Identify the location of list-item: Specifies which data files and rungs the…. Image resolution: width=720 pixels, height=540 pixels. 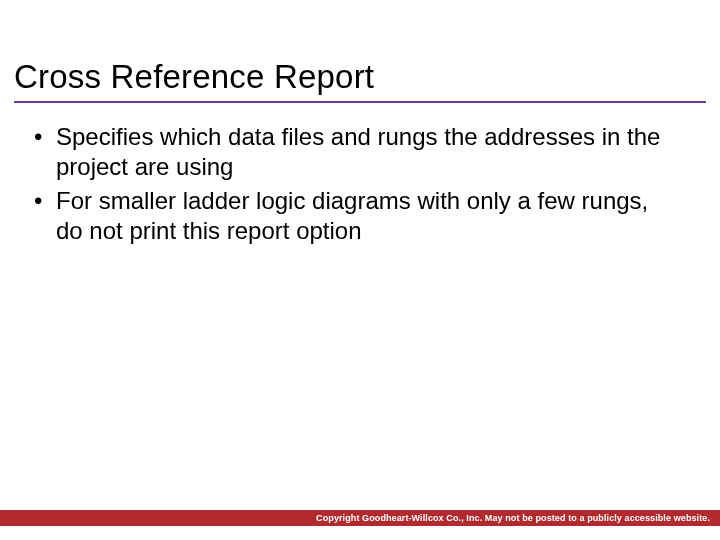
(352, 152).